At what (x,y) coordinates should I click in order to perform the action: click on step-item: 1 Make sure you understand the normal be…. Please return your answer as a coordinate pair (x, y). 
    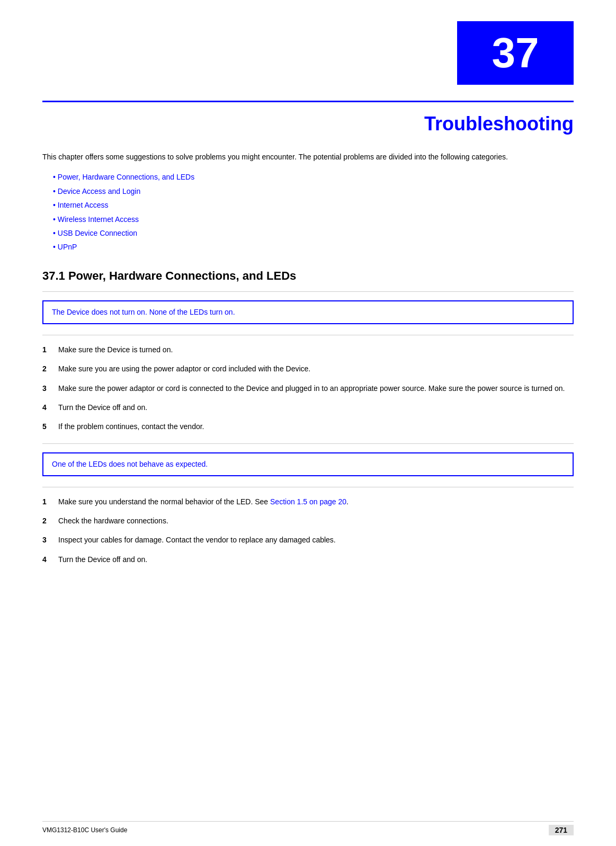
    Looking at the image, I should click on (308, 502).